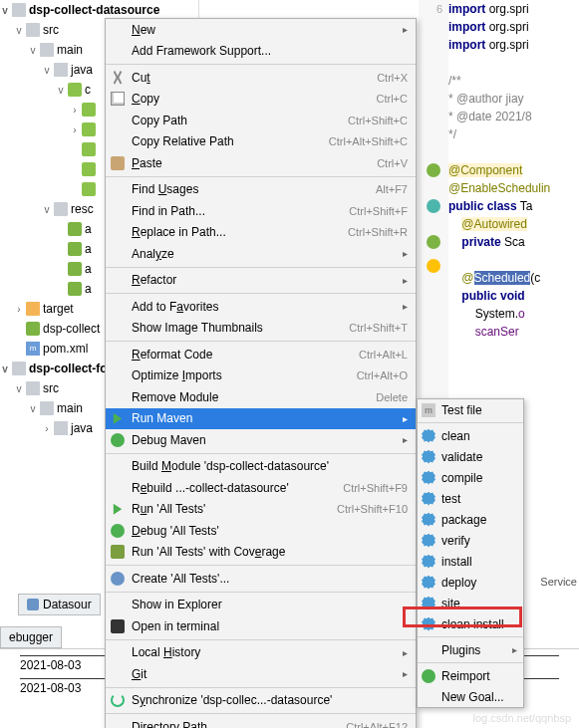  Describe the element at coordinates (470, 582) in the screenshot. I see `maven-goal-deploy: deploy` at that location.